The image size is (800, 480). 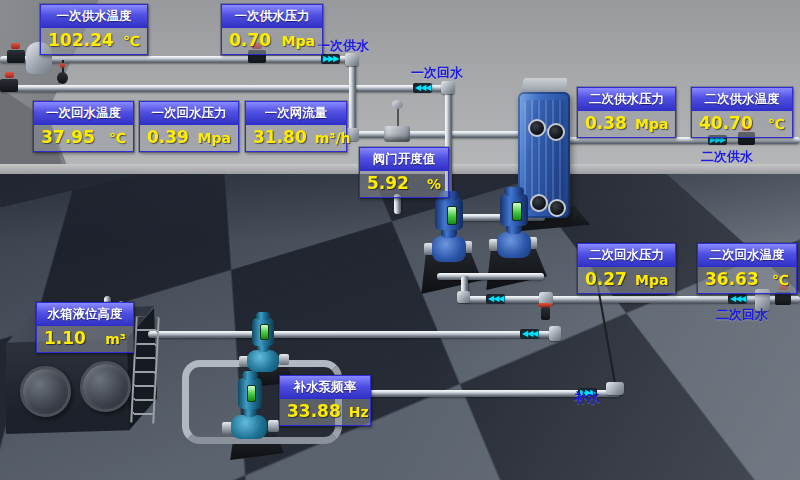 I want to click on valve-return-left, so click(x=9, y=86).